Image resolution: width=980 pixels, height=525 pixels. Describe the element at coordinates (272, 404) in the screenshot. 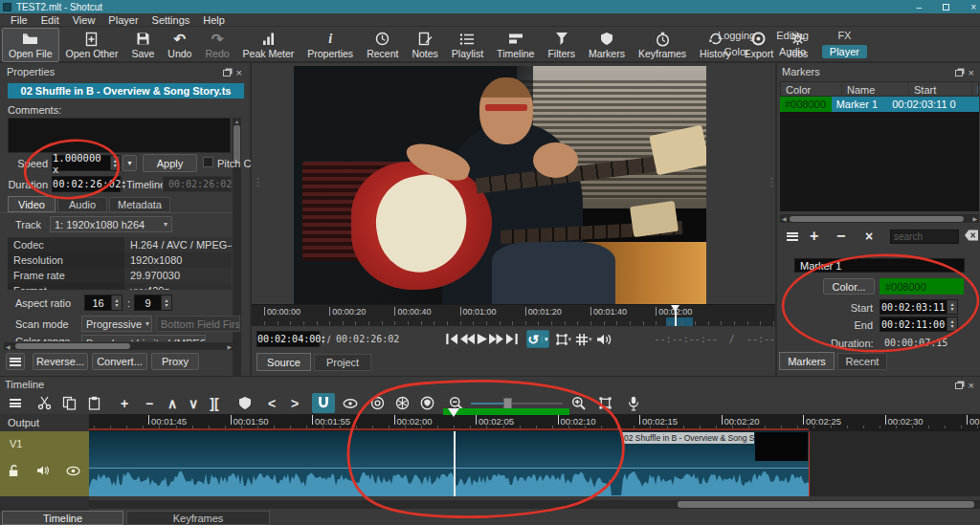

I see `previous-marker-button: <` at that location.